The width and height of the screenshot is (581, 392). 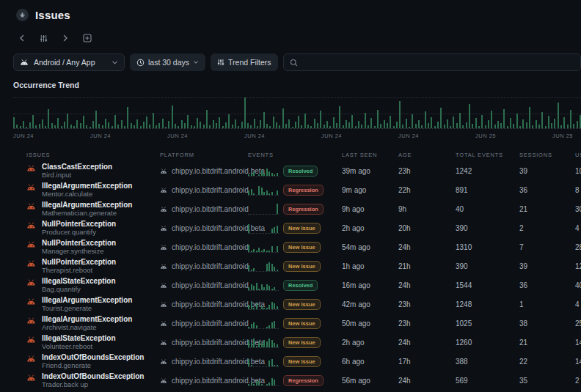 What do you see at coordinates (487, 305) in the screenshot?
I see `total-events-value: 1248` at bounding box center [487, 305].